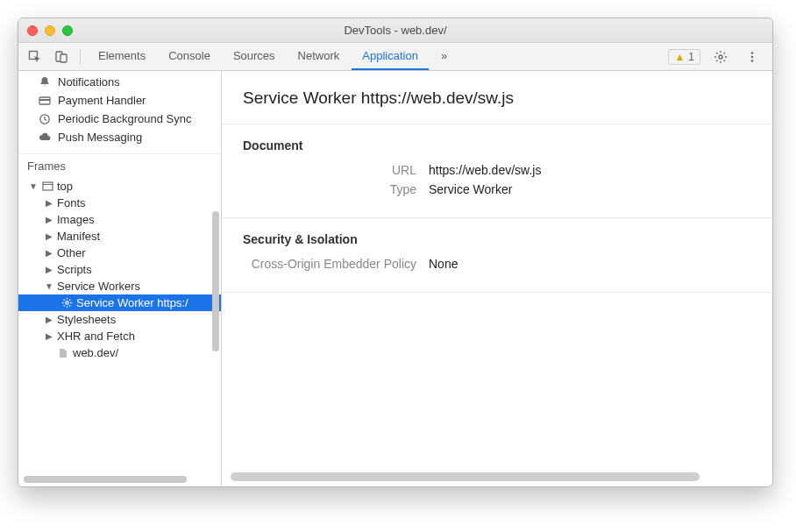  I want to click on tree-item-fonts: ▶Fonts, so click(119, 203).